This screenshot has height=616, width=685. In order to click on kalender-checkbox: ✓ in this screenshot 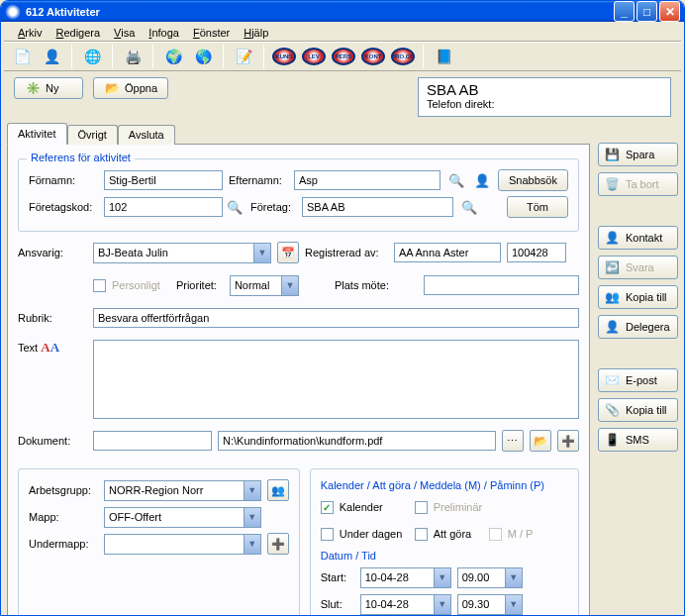, I will do `click(327, 507)`.